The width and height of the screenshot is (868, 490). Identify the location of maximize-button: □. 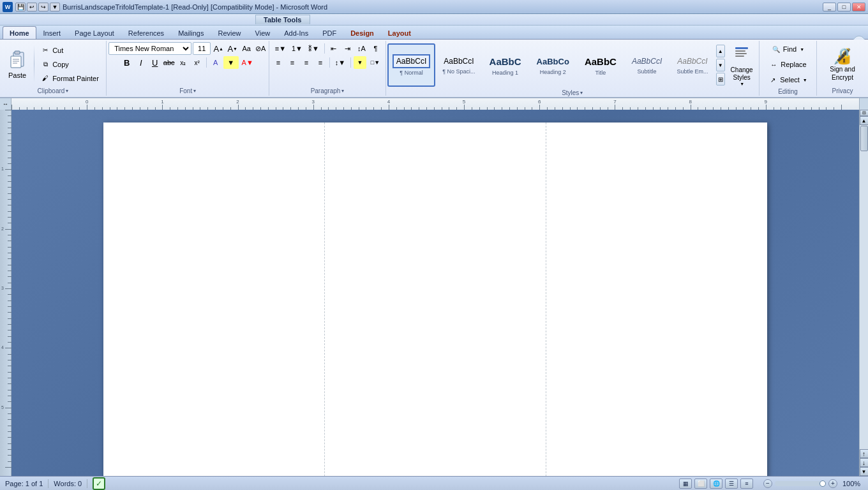
(844, 7).